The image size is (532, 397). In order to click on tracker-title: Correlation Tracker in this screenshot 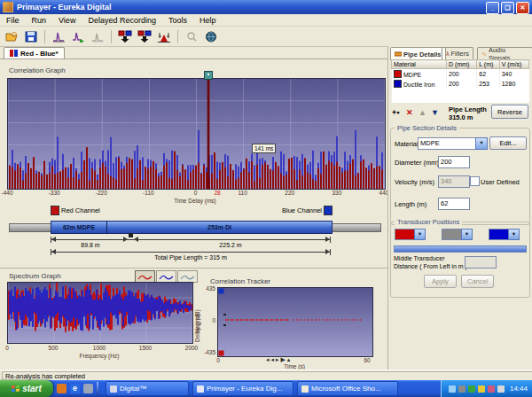, I will do `click(240, 282)`.